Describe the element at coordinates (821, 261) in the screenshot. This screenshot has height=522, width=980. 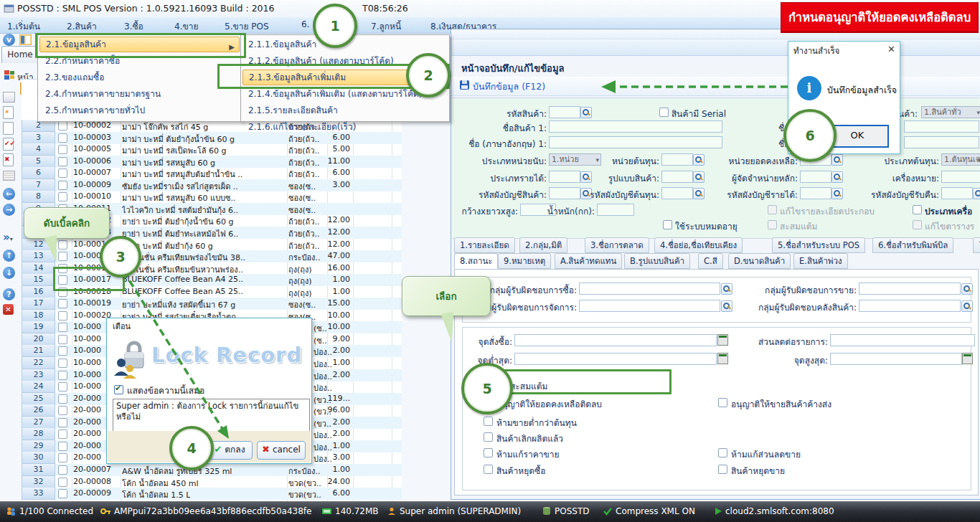
I see `tab-E.สินค้าพ่วง: E.สินค้าพ่วง` at that location.